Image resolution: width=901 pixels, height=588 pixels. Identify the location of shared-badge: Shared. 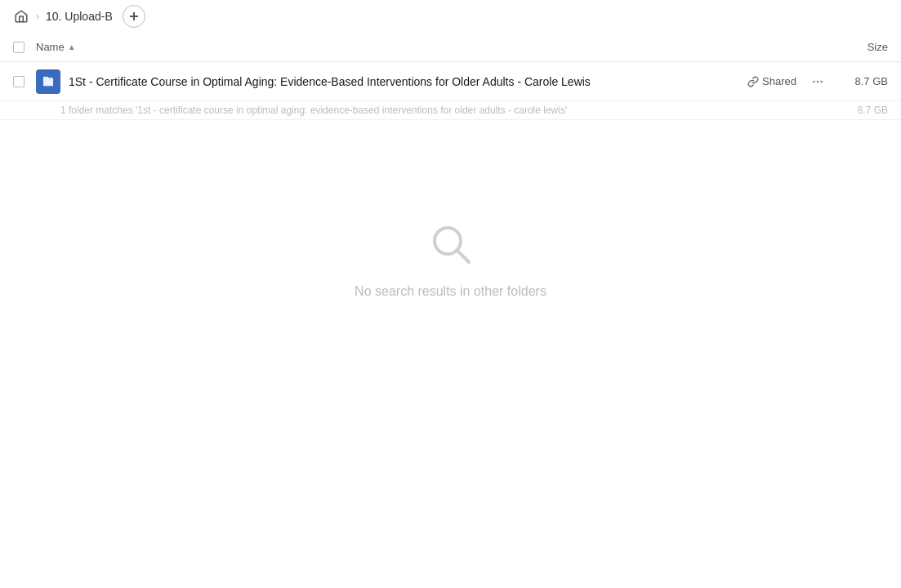
(772, 82).